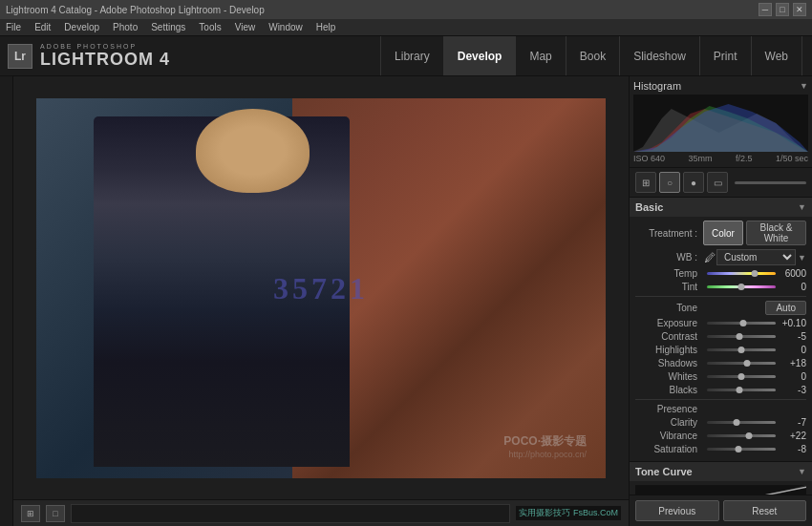 Image resolution: width=812 pixels, height=526 pixels. Describe the element at coordinates (210, 27) in the screenshot. I see `menu-tools: Tools` at that location.